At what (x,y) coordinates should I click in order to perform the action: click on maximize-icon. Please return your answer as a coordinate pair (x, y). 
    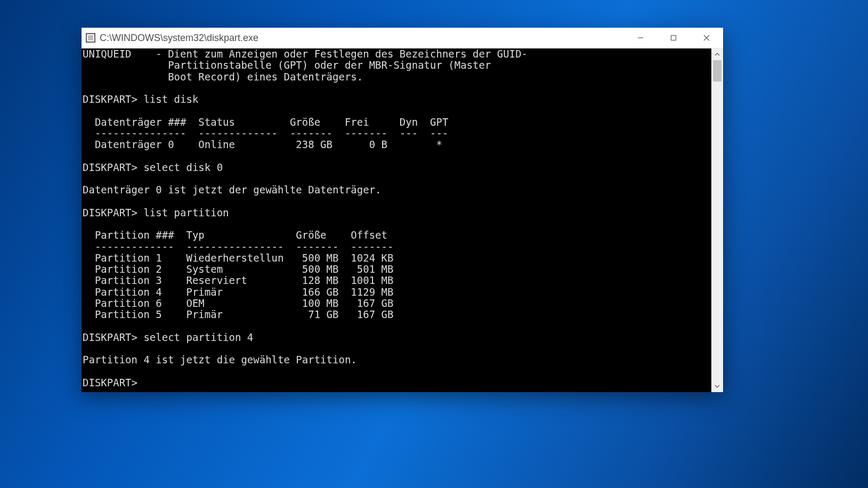
    Looking at the image, I should click on (674, 38).